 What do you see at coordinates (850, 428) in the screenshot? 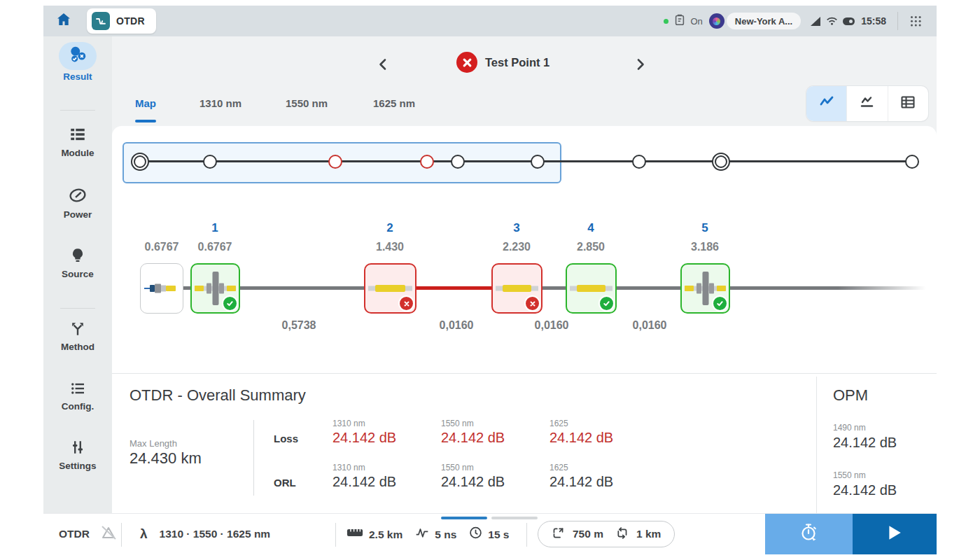
I see `opm-wavelength: 1490 nm` at bounding box center [850, 428].